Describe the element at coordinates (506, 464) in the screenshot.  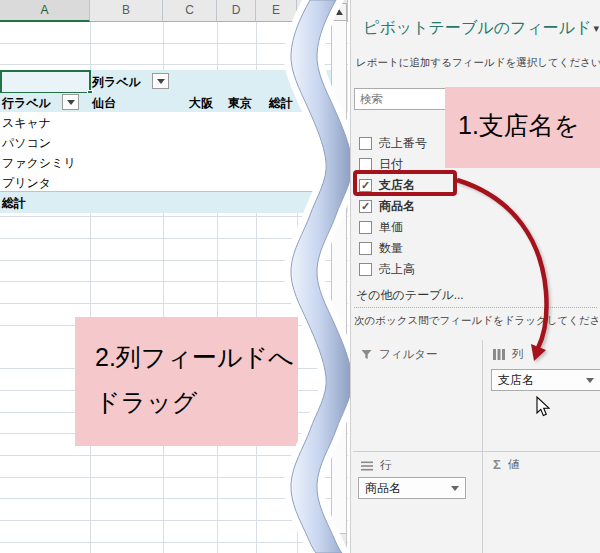
I see `values-area-header: Σ 値` at that location.